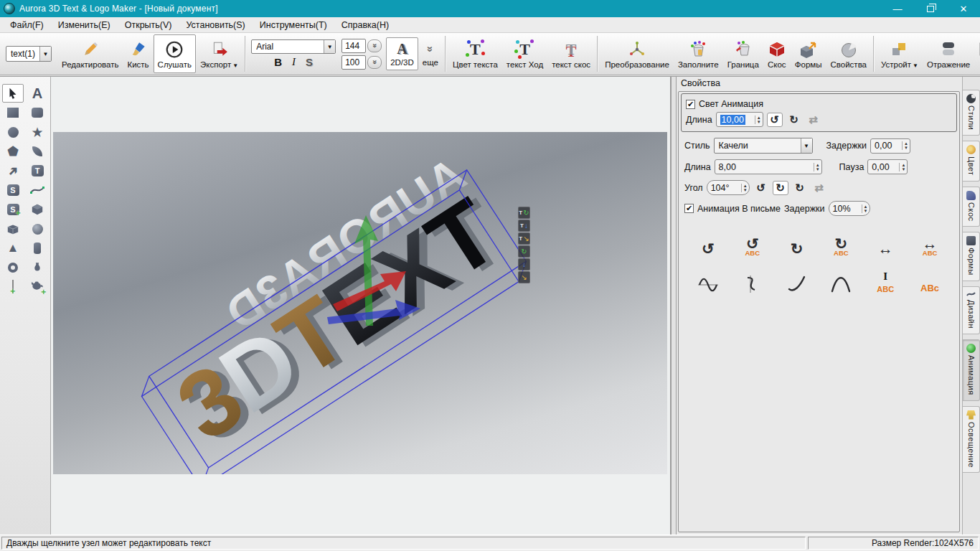 The width and height of the screenshot is (980, 551). What do you see at coordinates (90, 54) in the screenshot?
I see `edit-button: Редактировать` at bounding box center [90, 54].